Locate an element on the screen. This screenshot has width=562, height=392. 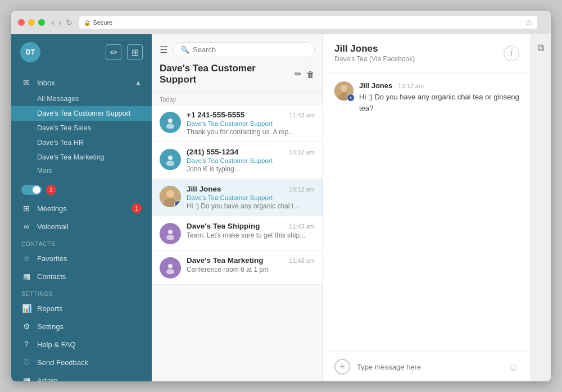
minimize-button is located at coordinates (31, 22).